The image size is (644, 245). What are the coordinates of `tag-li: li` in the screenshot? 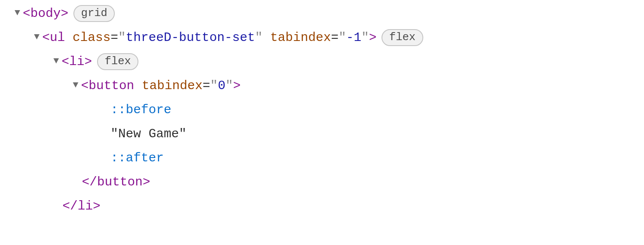 It's located at (77, 62).